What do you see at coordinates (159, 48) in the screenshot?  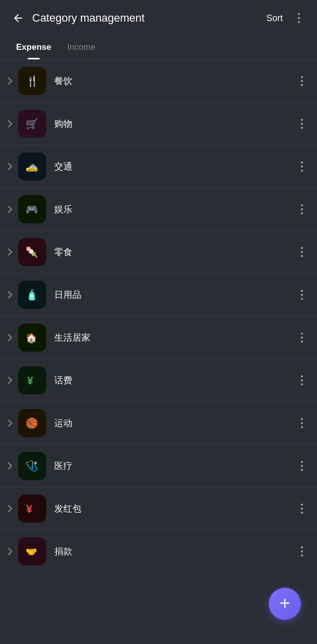 I see `tab-bar: Expense Income` at bounding box center [159, 48].